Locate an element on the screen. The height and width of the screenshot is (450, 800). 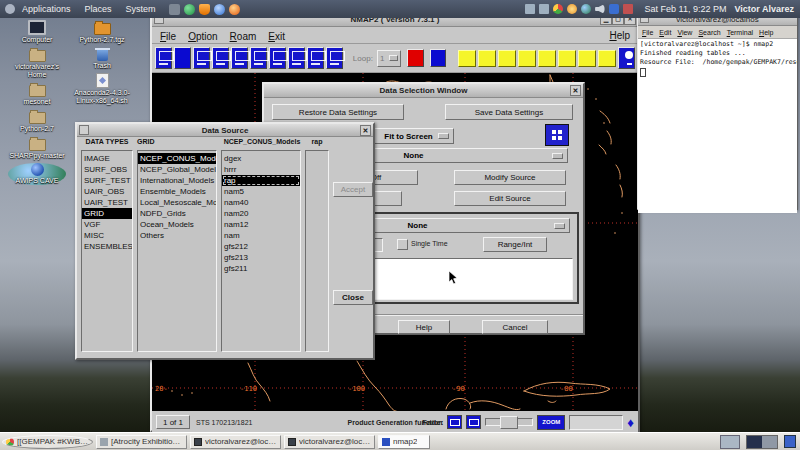
restore-data-settings-button: Restore Data Settings is located at coordinates (338, 112).